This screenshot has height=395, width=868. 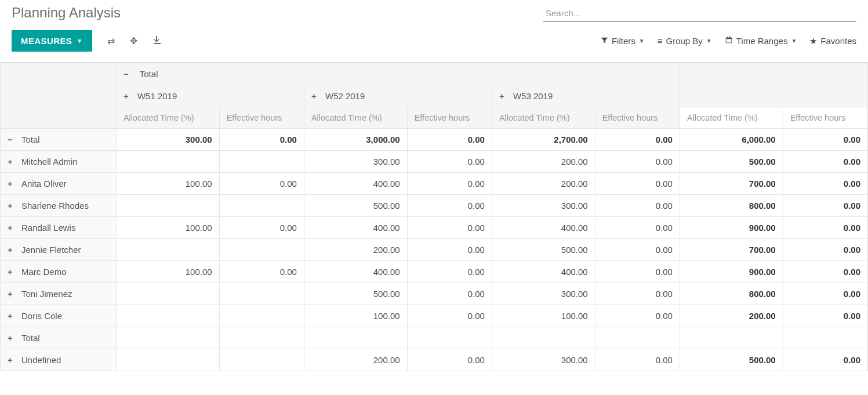 What do you see at coordinates (398, 96) in the screenshot?
I see `col-group-header: +W52 2019` at bounding box center [398, 96].